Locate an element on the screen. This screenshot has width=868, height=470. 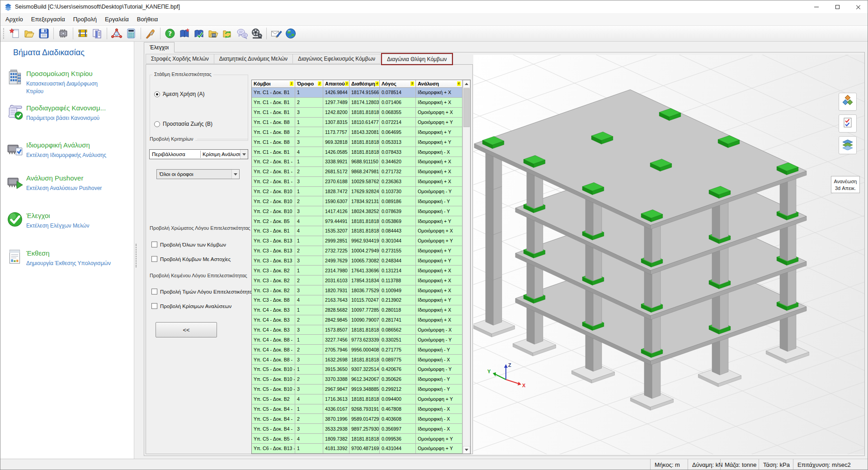
import-export-icon is located at coordinates (228, 33).